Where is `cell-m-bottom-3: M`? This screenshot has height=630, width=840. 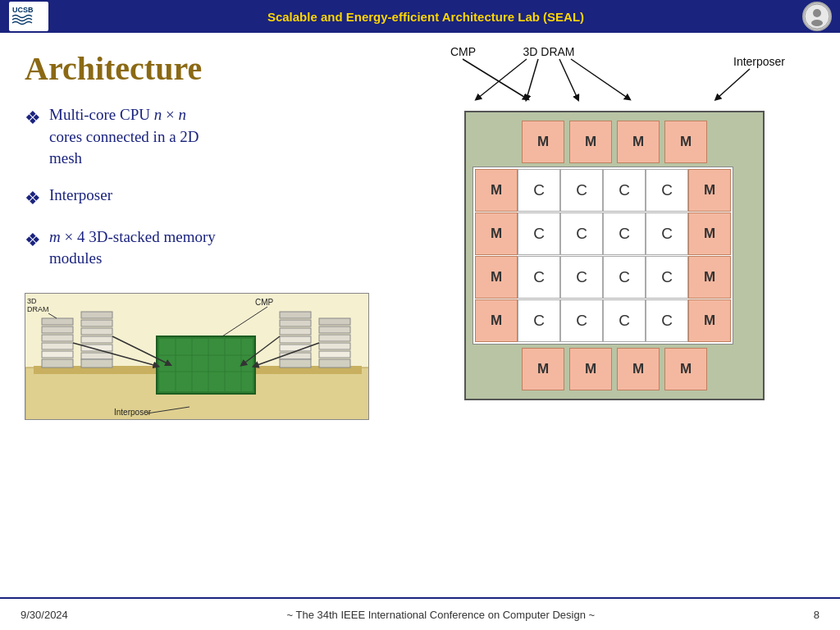 cell-m-bottom-3: M is located at coordinates (638, 369).